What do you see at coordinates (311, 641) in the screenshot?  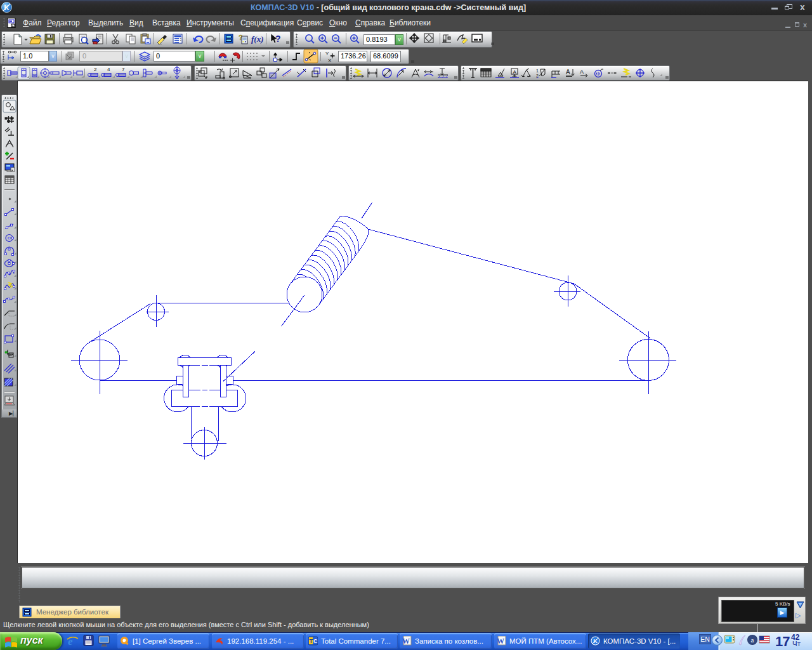 I see `svg-text: T` at bounding box center [311, 641].